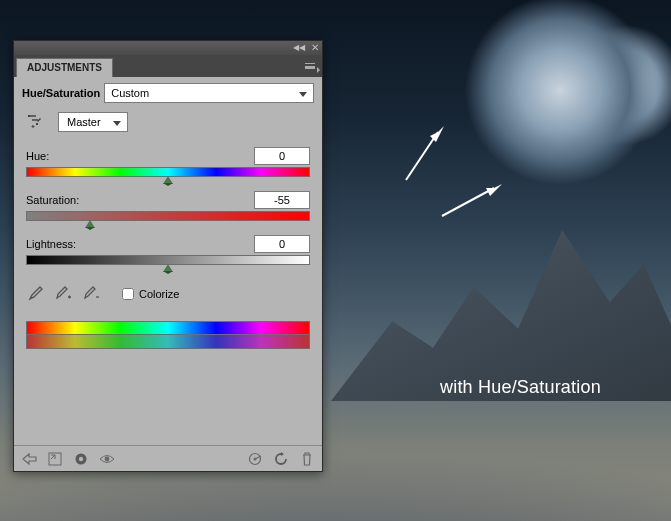 This screenshot has height=521, width=671. I want to click on panel-tabstrip: ADJUSTMENTS, so click(168, 66).